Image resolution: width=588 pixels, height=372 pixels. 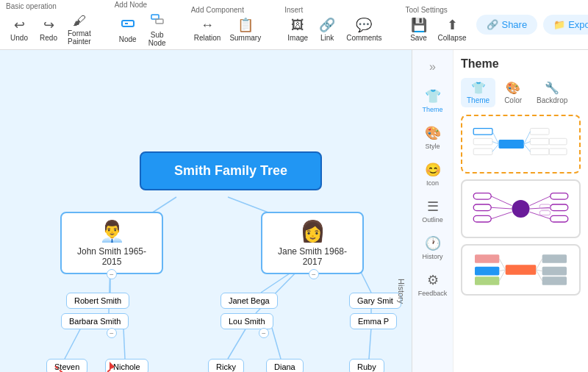 I want to click on theme-side-icon: 👕, so click(x=433, y=96).